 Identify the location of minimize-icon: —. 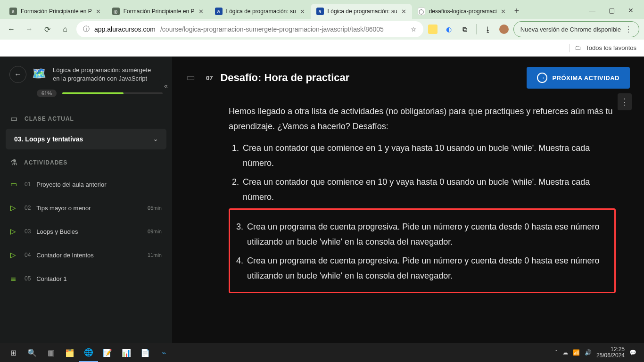
(592, 10).